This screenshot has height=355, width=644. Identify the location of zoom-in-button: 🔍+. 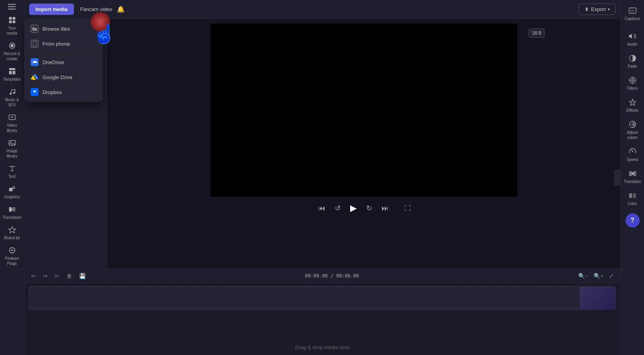
(599, 276).